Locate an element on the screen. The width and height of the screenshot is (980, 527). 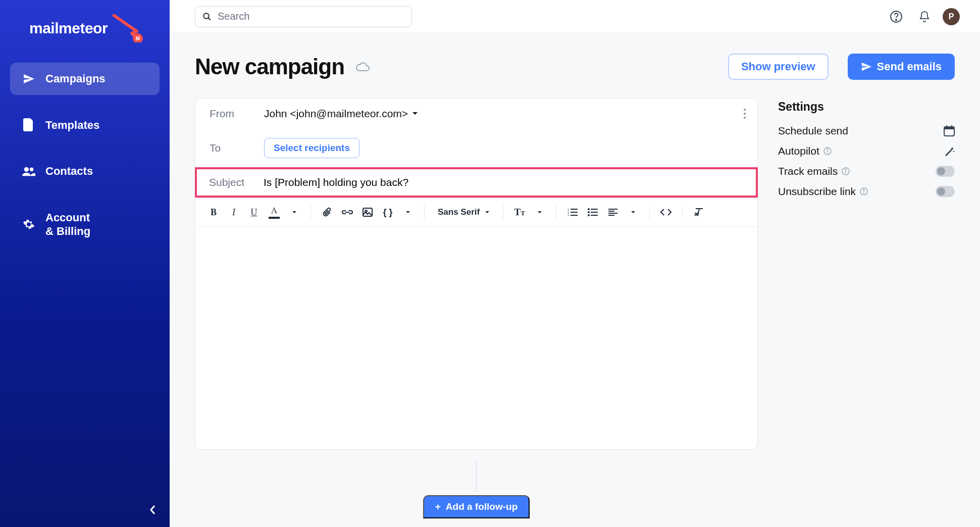
attachment-button is located at coordinates (327, 212).